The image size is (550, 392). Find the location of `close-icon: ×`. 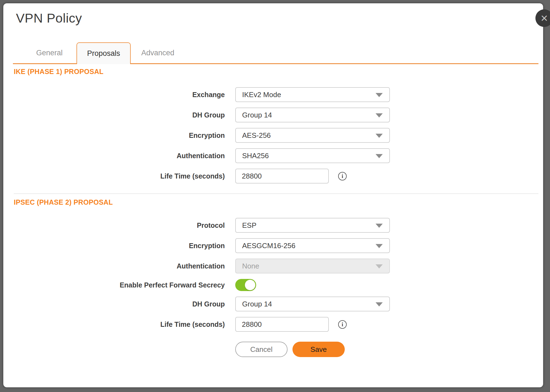

close-icon: × is located at coordinates (544, 18).